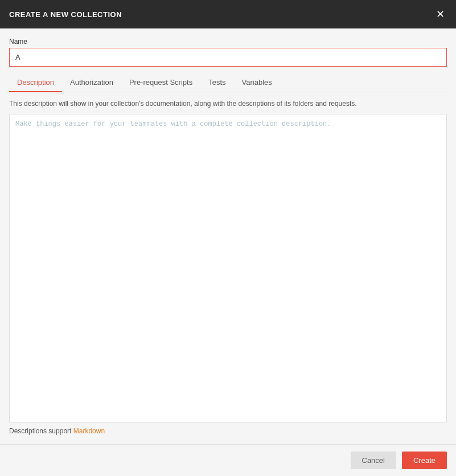 This screenshot has height=476, width=456. I want to click on markdown-note: Descriptions support Markdown, so click(228, 431).